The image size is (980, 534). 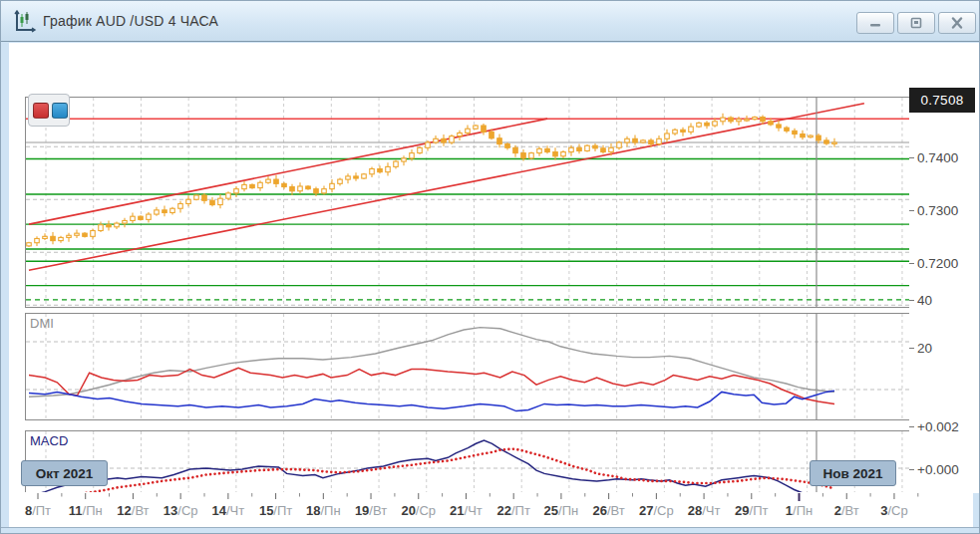 I want to click on date-label: 21/Чт, so click(x=467, y=510).